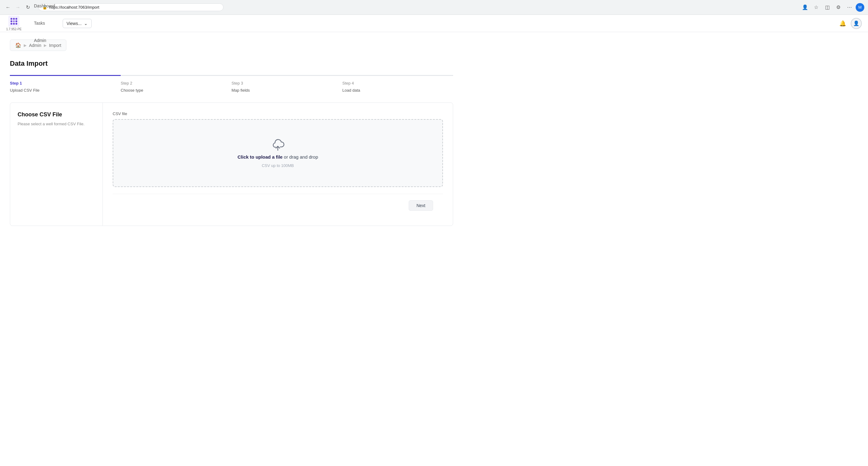  I want to click on import-sidebar: Choose CSV File Please select a well for…, so click(57, 164).